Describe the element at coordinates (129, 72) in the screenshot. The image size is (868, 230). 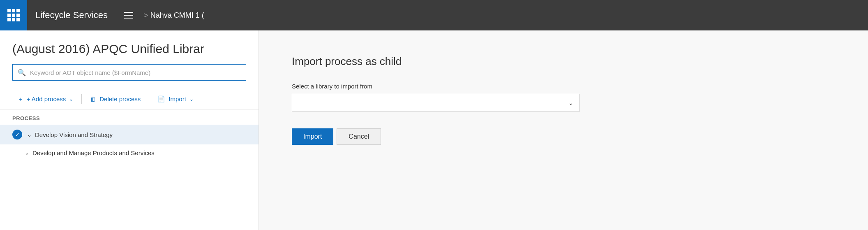
I see `search-bar: 🔍` at that location.